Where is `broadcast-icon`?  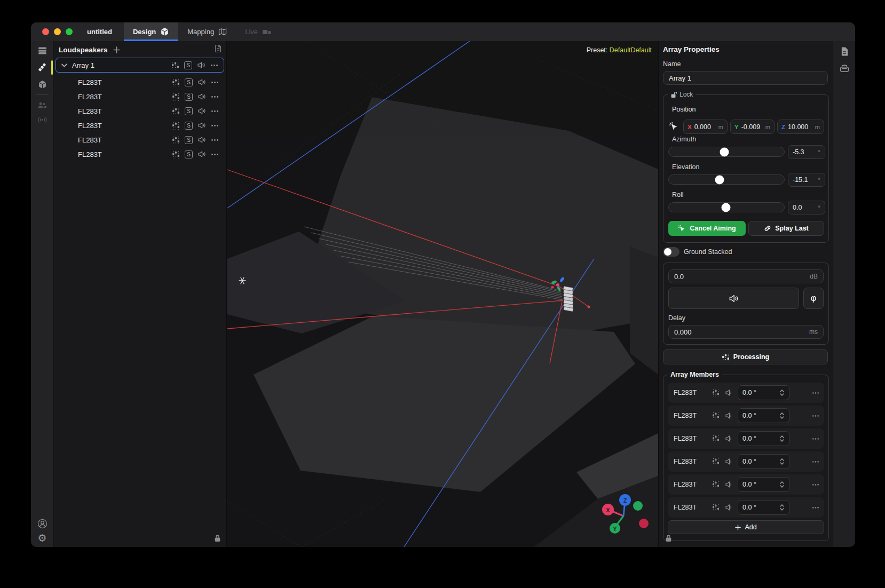
broadcast-icon is located at coordinates (42, 120).